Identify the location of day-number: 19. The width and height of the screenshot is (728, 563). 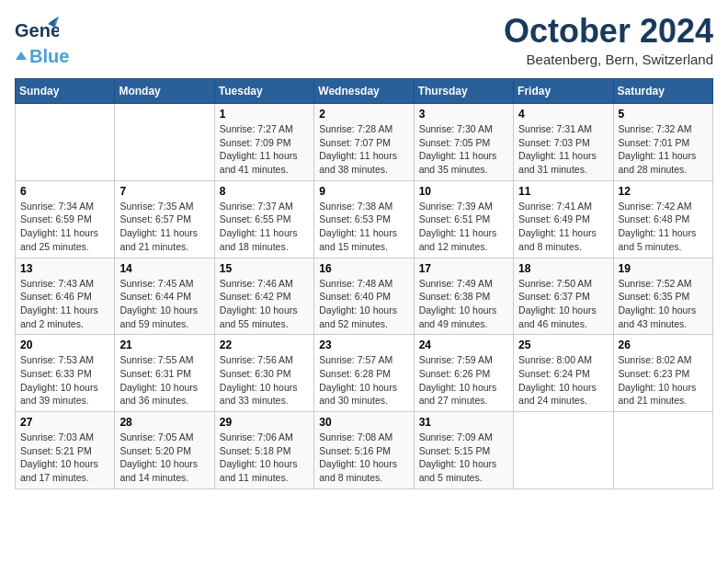
(664, 269).